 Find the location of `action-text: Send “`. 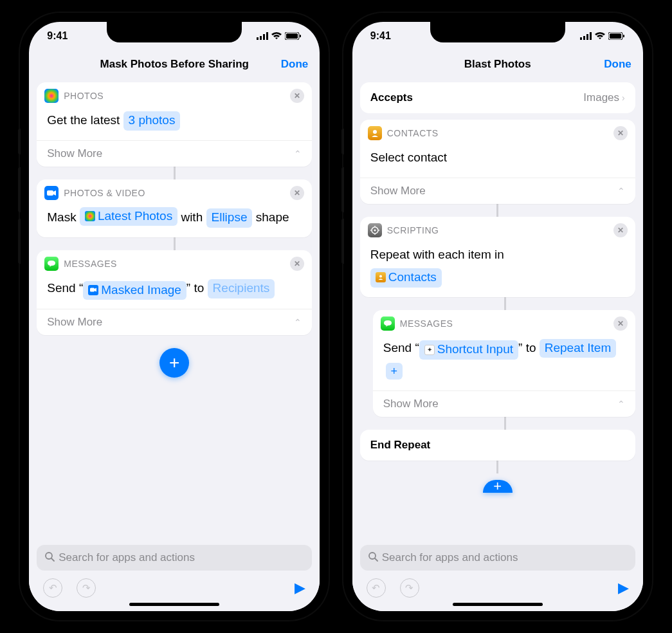

action-text: Send “ is located at coordinates (65, 288).